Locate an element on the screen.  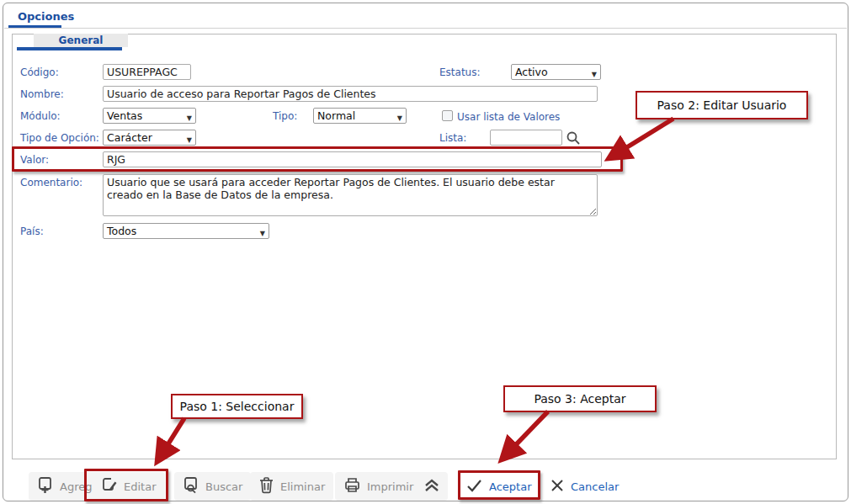
callout-paso-3: Paso 3: Aceptar is located at coordinates (580, 399).